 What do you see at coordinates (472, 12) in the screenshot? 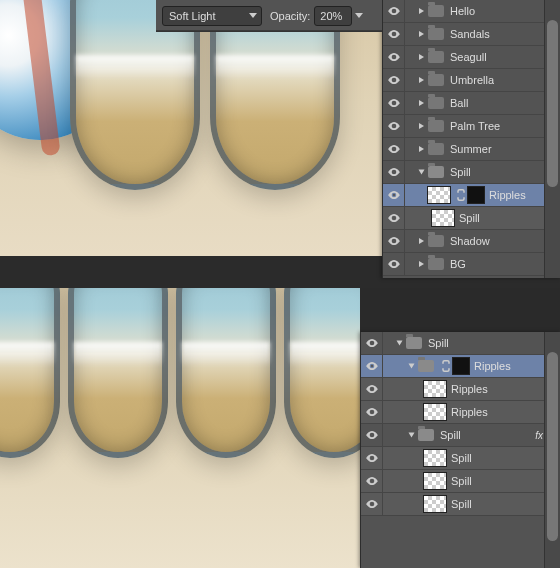
I see `layer-row: Hello` at bounding box center [472, 12].